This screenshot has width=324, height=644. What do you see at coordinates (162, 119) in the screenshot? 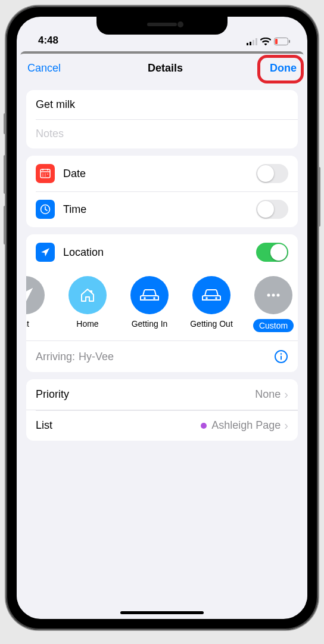
I see `title-card: Notes` at bounding box center [162, 119].